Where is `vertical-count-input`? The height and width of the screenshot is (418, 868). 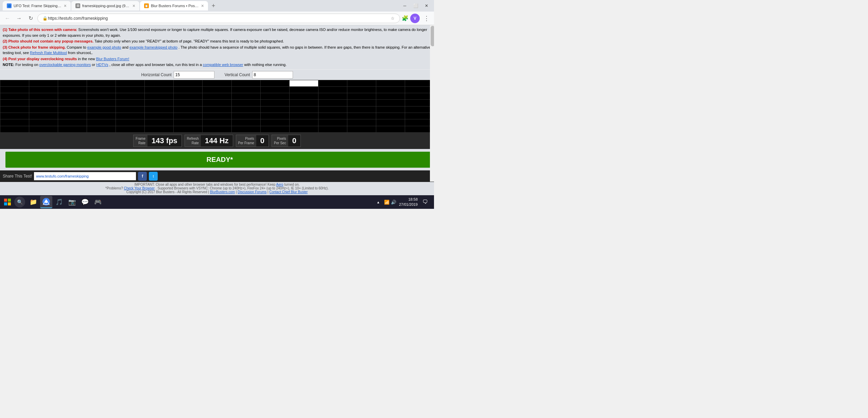 vertical-count-input is located at coordinates (273, 75).